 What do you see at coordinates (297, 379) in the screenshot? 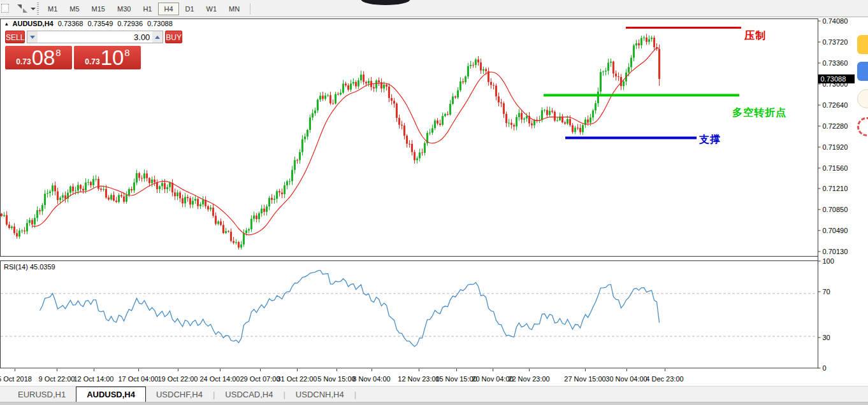
I see `svg-text: 31 Oct 22:00` at bounding box center [297, 379].